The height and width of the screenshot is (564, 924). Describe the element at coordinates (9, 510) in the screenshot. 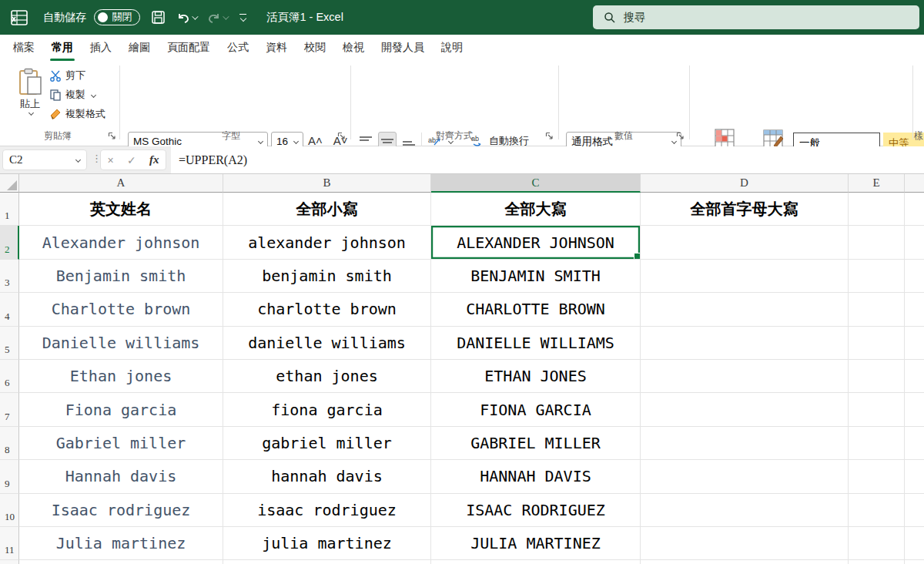

I see `row-header-10: 10` at that location.